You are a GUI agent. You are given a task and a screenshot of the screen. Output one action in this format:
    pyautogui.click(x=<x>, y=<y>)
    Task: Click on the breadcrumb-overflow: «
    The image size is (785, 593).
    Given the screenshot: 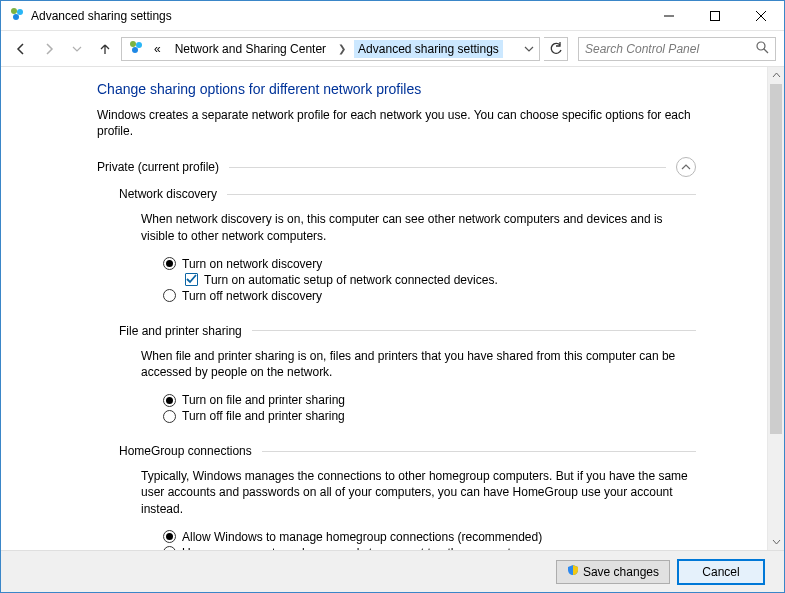 What is the action you would take?
    pyautogui.click(x=158, y=49)
    